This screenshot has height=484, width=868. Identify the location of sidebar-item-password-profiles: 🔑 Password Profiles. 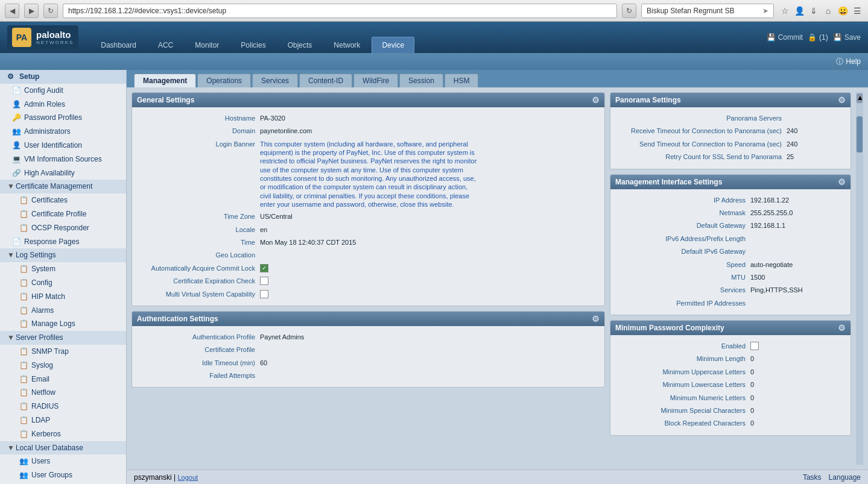
(63, 118).